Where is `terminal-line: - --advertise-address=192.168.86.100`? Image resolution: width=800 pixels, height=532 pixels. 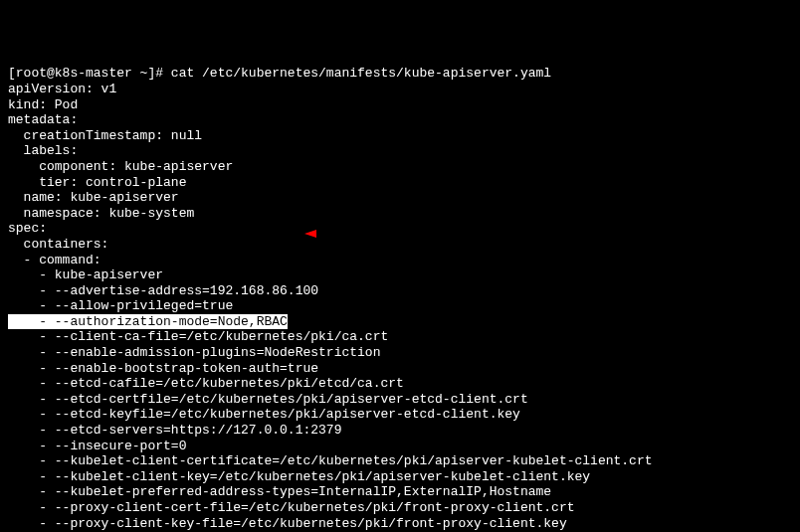
terminal-line: - --advertise-address=192.168.86.100 is located at coordinates (400, 291).